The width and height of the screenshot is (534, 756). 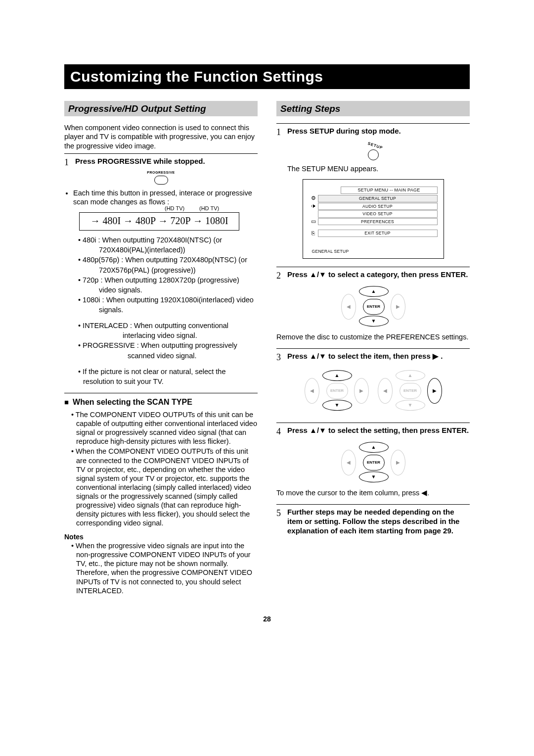 I want to click on bullet-item: Each time this button in pressed, intera…, so click(x=165, y=197).